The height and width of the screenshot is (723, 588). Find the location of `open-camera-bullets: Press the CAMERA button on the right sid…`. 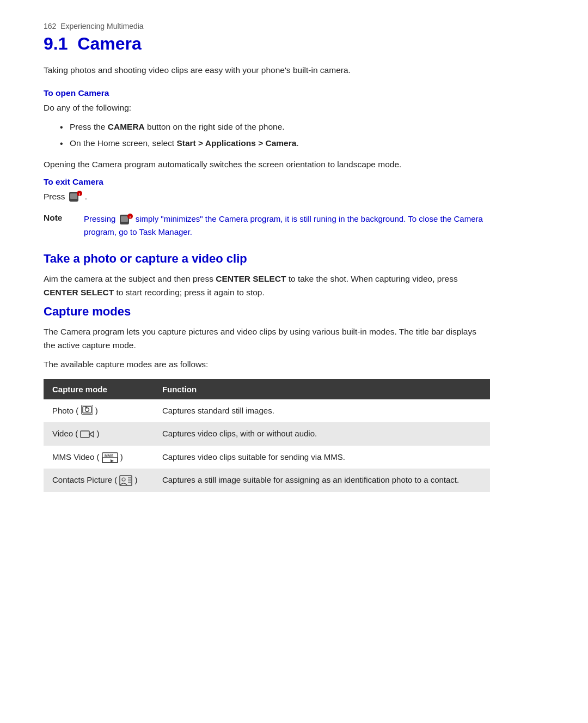

open-camera-bullets: Press the CAMERA button on the right sid… is located at coordinates (302, 136).